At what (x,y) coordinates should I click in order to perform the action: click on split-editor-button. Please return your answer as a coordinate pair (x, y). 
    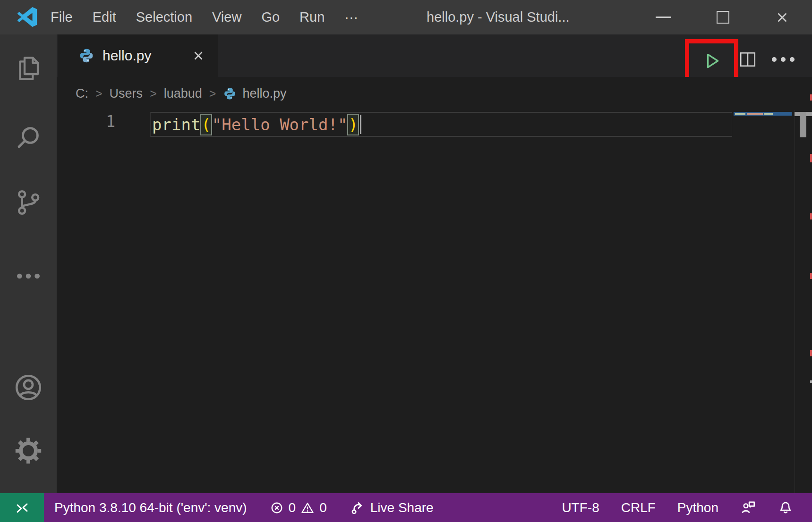
    Looking at the image, I should click on (748, 60).